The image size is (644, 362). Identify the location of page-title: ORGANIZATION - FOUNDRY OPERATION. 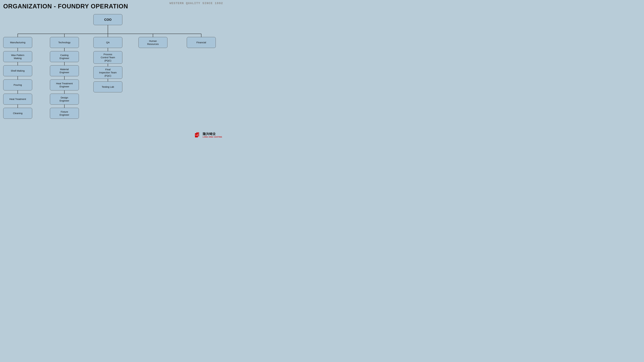
(66, 6).